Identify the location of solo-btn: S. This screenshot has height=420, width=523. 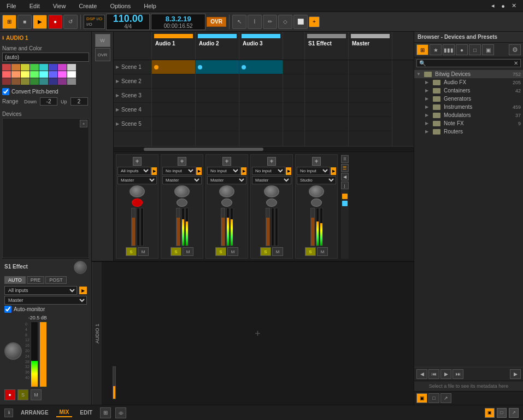
(23, 395).